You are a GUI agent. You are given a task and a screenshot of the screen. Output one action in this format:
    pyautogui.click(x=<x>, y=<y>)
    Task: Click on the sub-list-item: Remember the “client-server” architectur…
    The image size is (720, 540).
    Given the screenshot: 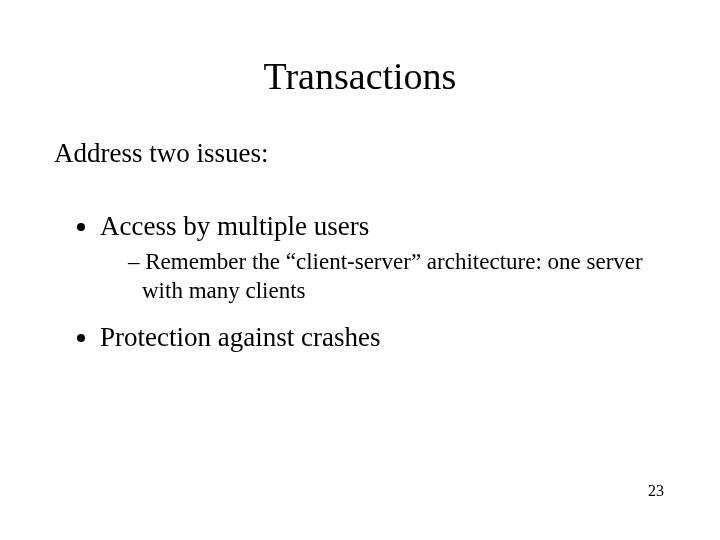 What is the action you would take?
    pyautogui.click(x=397, y=277)
    